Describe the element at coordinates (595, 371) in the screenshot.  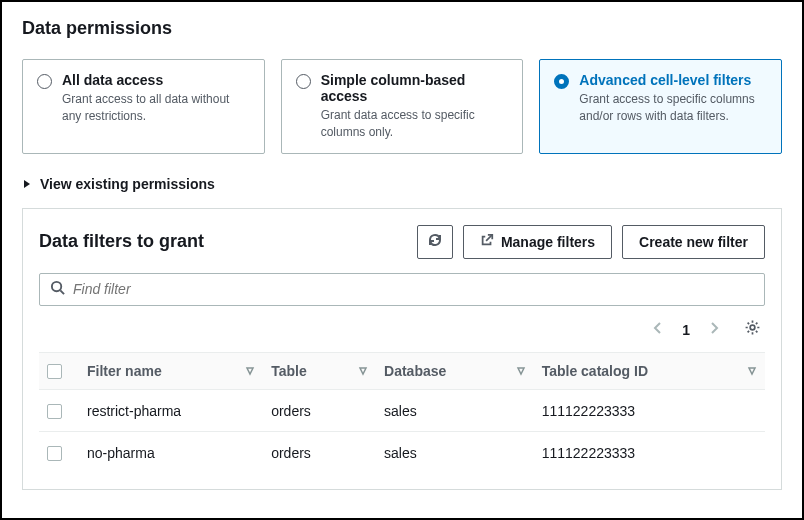
I see `col-catalog-id: Table catalog ID` at that location.